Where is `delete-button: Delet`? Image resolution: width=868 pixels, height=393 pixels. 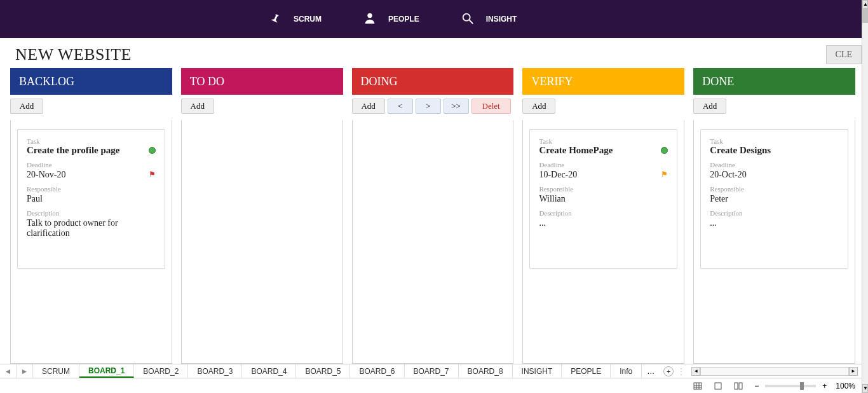
delete-button: Delet is located at coordinates (491, 106).